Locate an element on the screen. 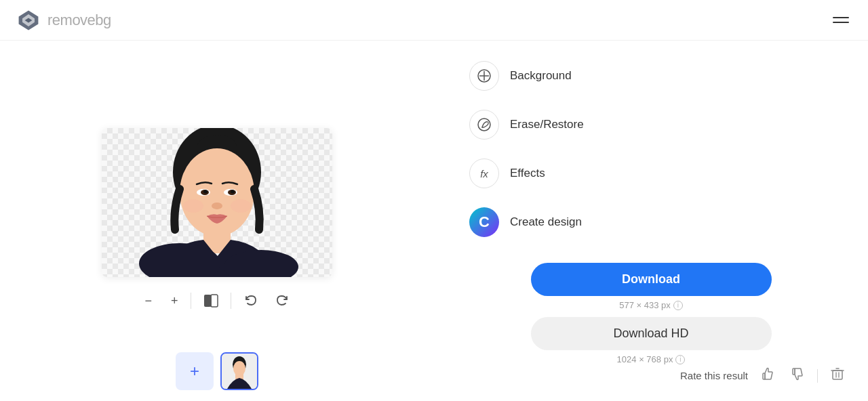 The image size is (868, 401). effects-icon-circle: fx is located at coordinates (484, 173).